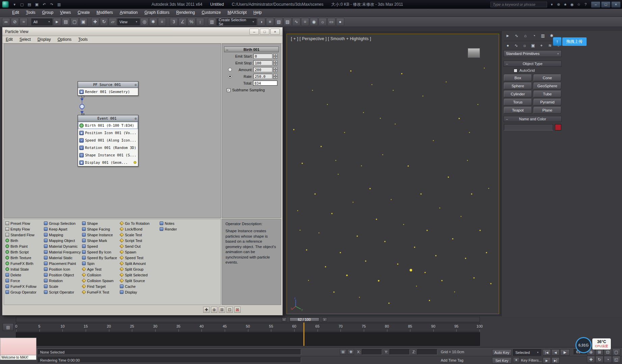  What do you see at coordinates (606, 5) in the screenshot?
I see `maximize-button: □` at bounding box center [606, 5].